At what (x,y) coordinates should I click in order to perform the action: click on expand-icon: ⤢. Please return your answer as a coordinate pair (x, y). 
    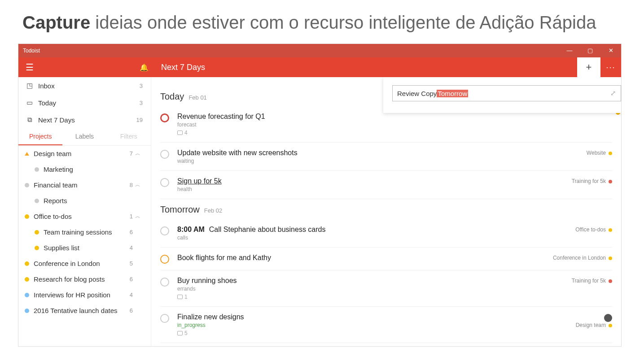
    Looking at the image, I should click on (613, 93).